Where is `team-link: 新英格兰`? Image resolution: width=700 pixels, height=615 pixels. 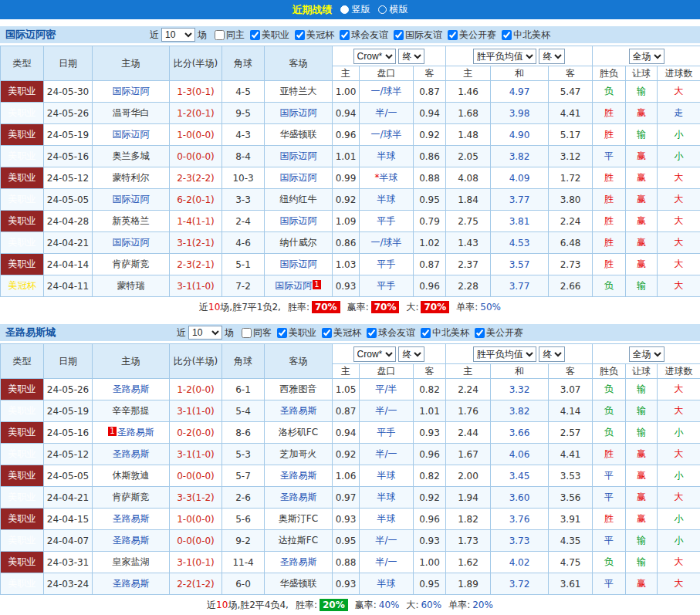 team-link: 新英格兰 is located at coordinates (131, 221).